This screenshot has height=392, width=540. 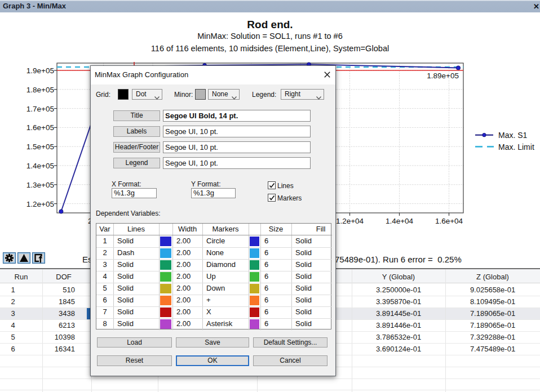 What do you see at coordinates (41, 204) in the screenshot?
I see `svg-text: 1.2e+05` at bounding box center [41, 204].